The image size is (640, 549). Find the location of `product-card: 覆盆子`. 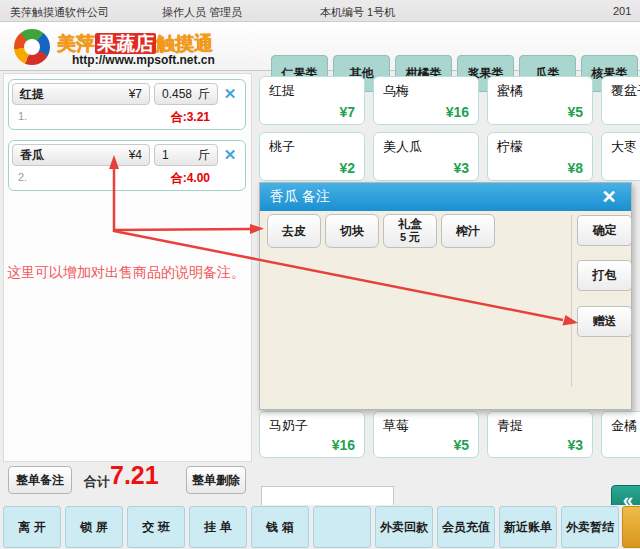

product-card: 覆盆子 is located at coordinates (620, 100).